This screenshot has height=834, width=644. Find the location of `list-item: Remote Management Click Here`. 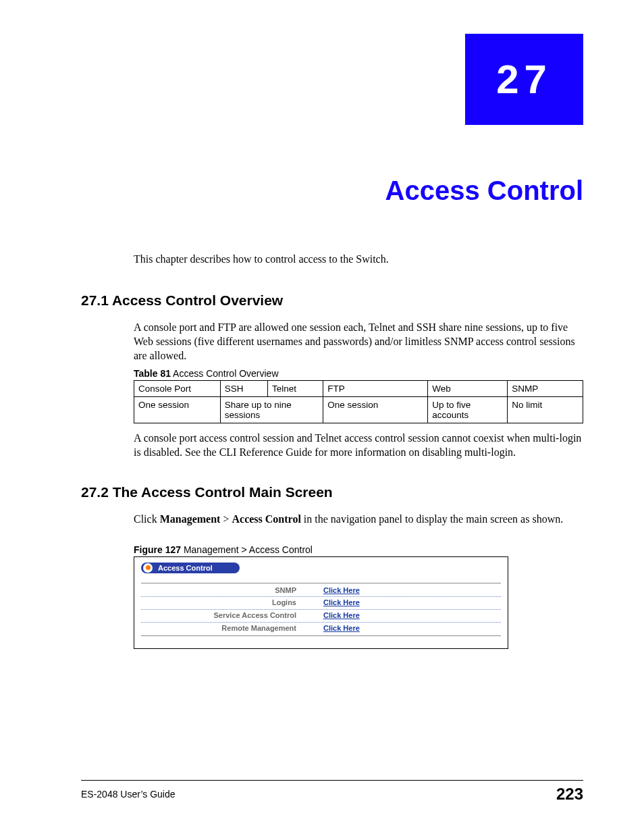

list-item: Remote Management Click Here is located at coordinates (321, 629).